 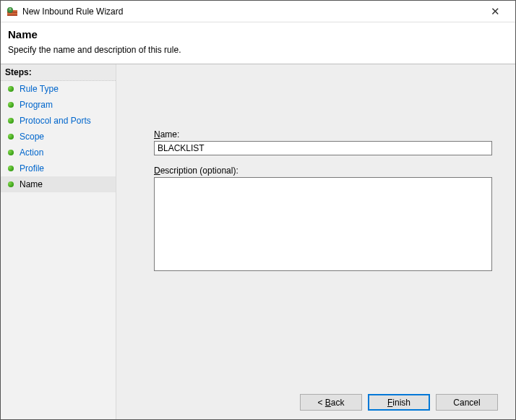 I want to click on step-label: Action, so click(x=32, y=153).